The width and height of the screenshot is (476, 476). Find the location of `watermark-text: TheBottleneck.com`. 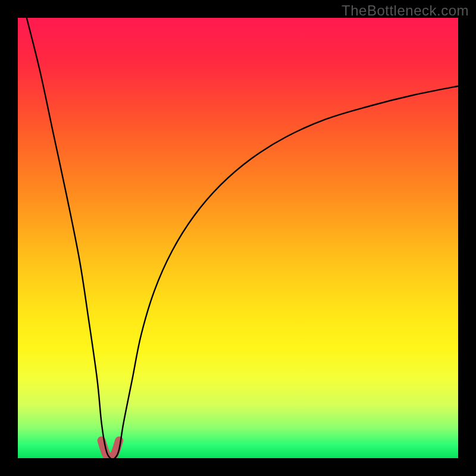

watermark-text: TheBottleneck.com is located at coordinates (405, 11).